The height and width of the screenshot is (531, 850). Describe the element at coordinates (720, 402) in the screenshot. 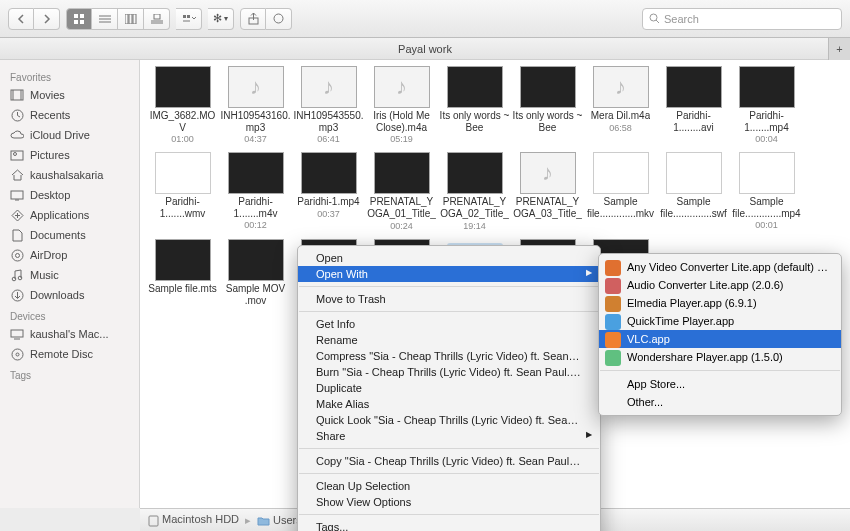

I see `app-item: Other...` at that location.